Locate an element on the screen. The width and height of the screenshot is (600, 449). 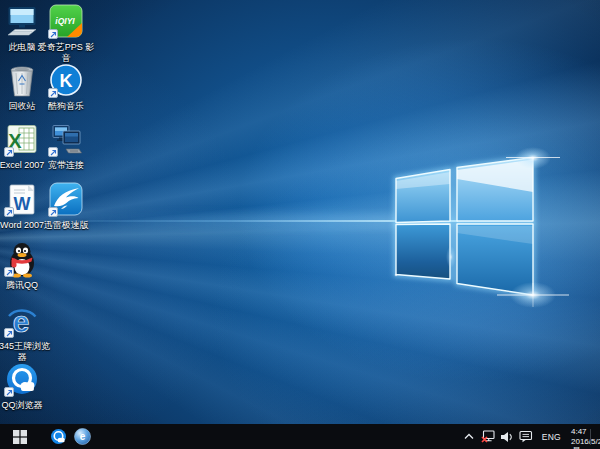
desktop-icon-iqiyi-pps: iQIYI 爱奇艺PPS 影音 is located at coordinates (66, 34).